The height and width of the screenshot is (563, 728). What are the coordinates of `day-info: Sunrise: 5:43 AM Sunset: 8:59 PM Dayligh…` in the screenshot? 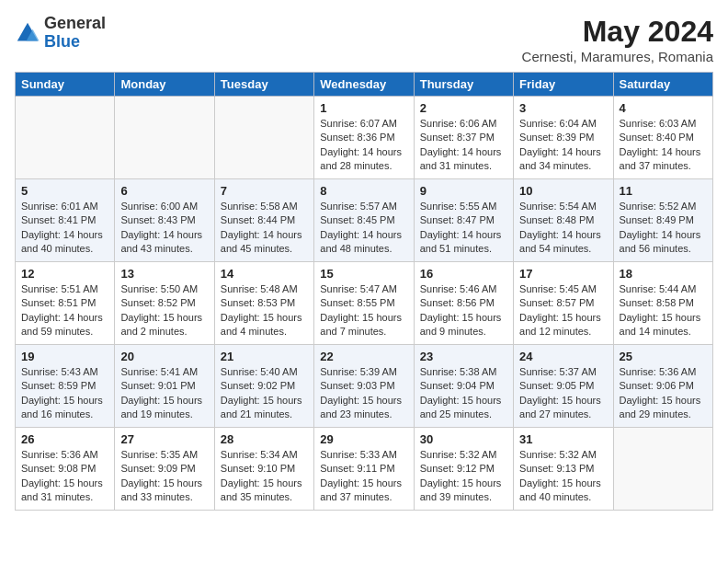 It's located at (64, 394).